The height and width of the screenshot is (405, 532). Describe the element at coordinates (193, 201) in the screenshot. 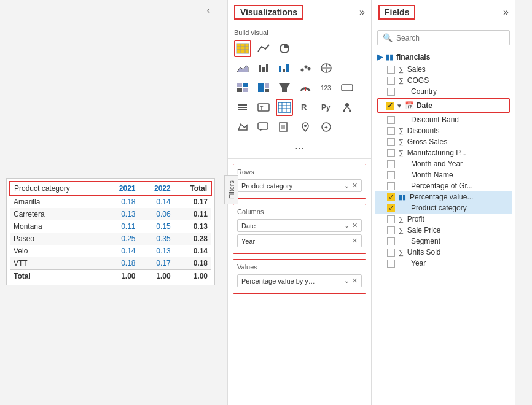

I see `matrix-row-total: 0.17` at that location.